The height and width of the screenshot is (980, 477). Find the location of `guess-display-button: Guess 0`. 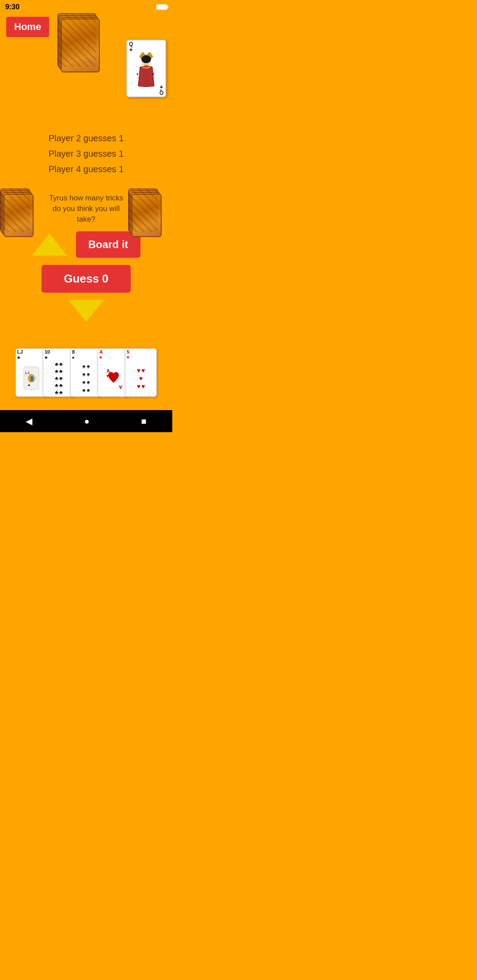

guess-display-button: Guess 0 is located at coordinates (86, 279).